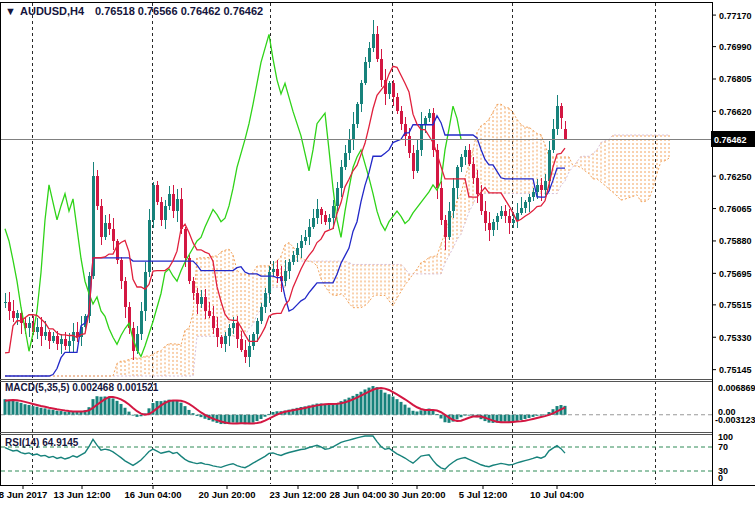  What do you see at coordinates (24, 494) in the screenshot?
I see `time-axis-label: 8 Jun 2017` at bounding box center [24, 494].